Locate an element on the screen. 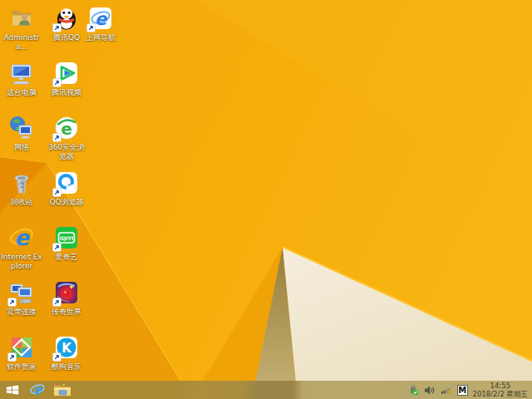  icon-label: 360安全浏览器 is located at coordinates (66, 152).